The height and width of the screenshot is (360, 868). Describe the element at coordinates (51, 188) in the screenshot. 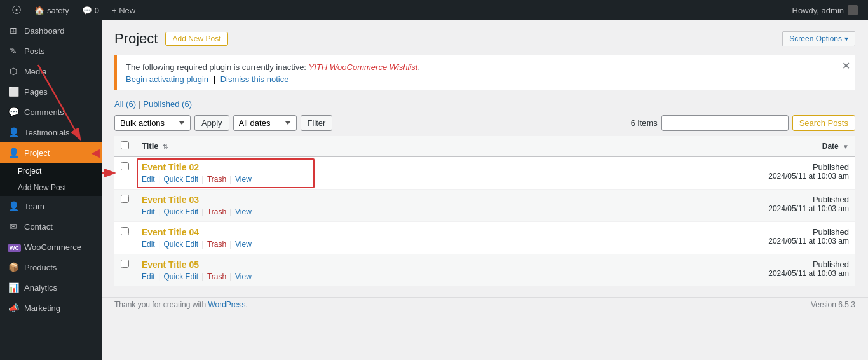

I see `sidebar-submenu-item-add-new: Add New Post` at that location.